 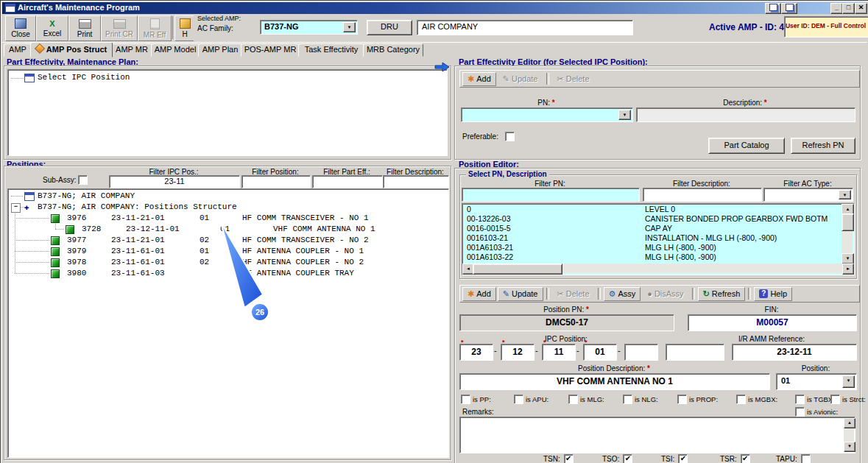 I want to click on ac-type-filter-combobox: ▼, so click(x=808, y=194).